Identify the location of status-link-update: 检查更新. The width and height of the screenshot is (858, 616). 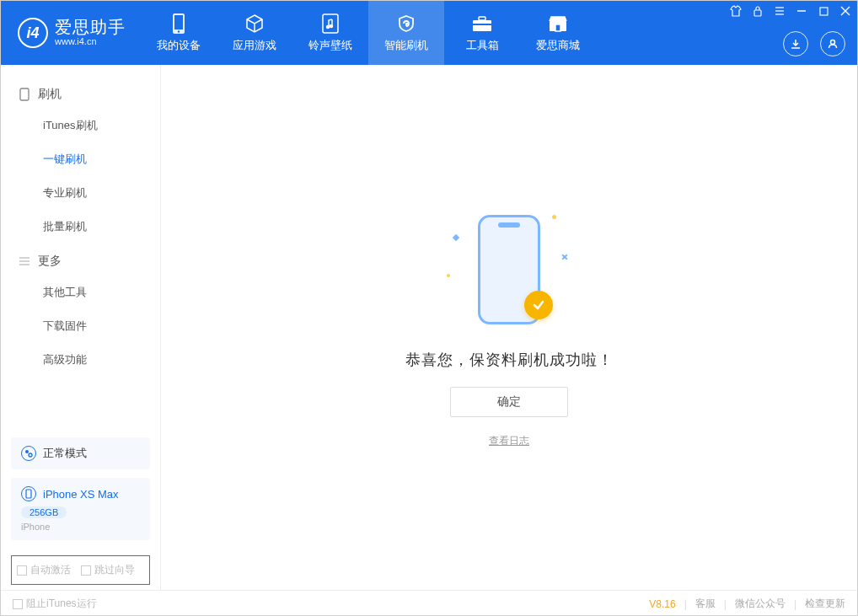
(825, 603).